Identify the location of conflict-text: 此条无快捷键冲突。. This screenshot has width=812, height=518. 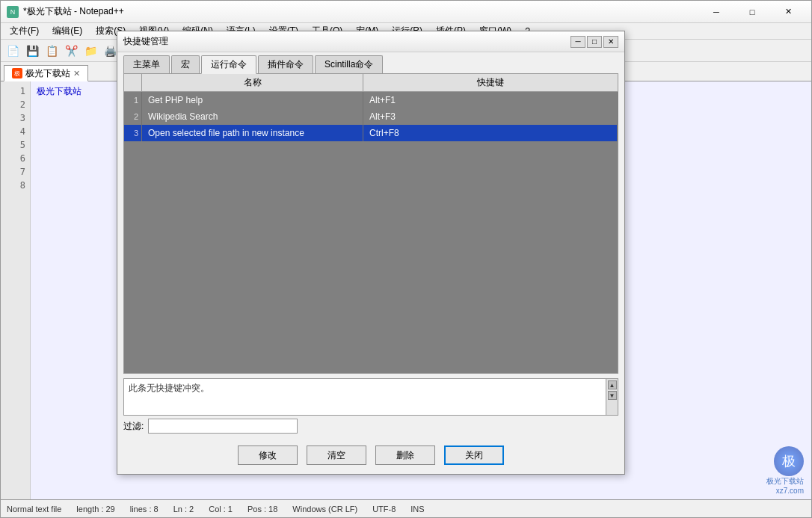
(169, 389).